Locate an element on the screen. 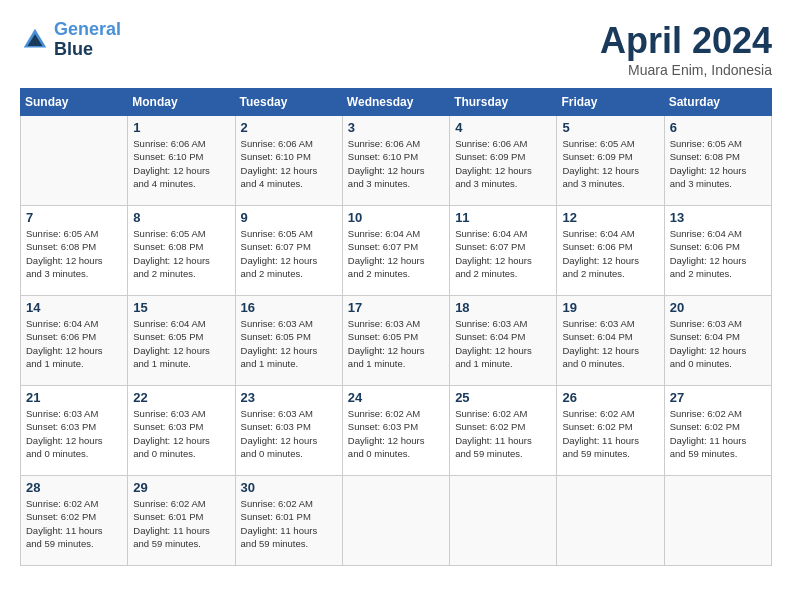 This screenshot has height=612, width=792. day-number: 25 is located at coordinates (503, 398).